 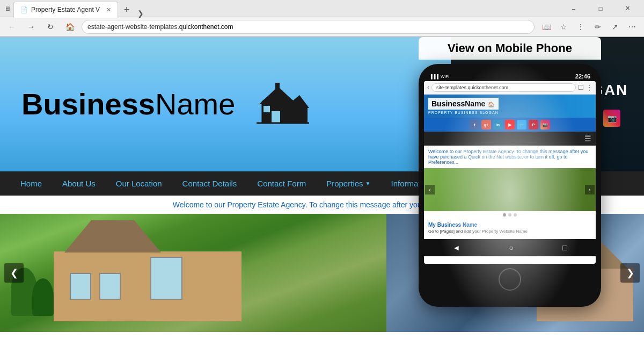 I want to click on nav-about: About Us, so click(x=79, y=184).